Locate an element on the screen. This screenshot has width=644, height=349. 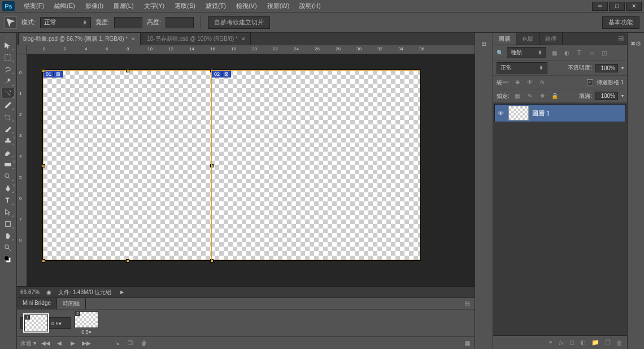
shape-tool is located at coordinates (8, 224).